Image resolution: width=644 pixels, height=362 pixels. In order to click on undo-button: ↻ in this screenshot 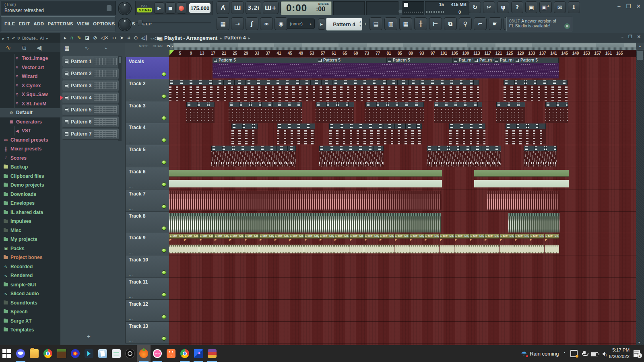, I will do `click(475, 7)`.